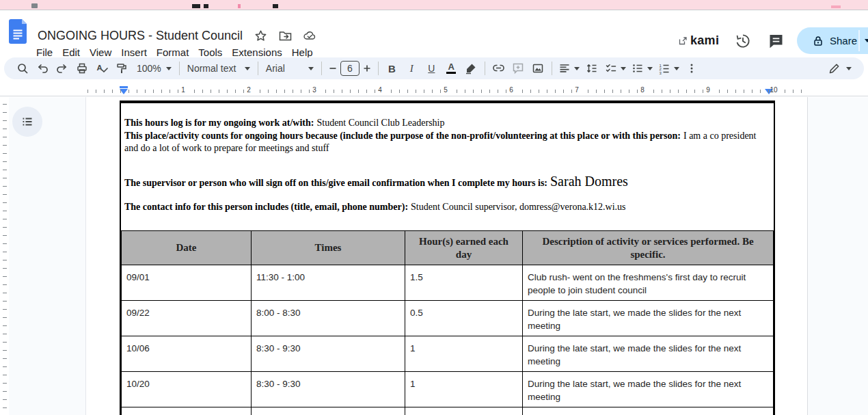 The image size is (868, 415). Describe the element at coordinates (447, 142) in the screenshot. I see `purpose-line: This place/activity counts for ongoing h…` at that location.